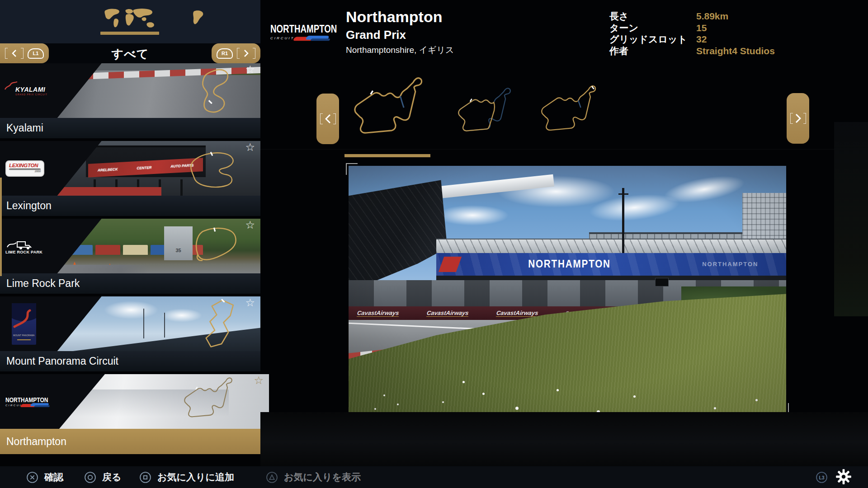  I want to click on gear-icon, so click(844, 477).